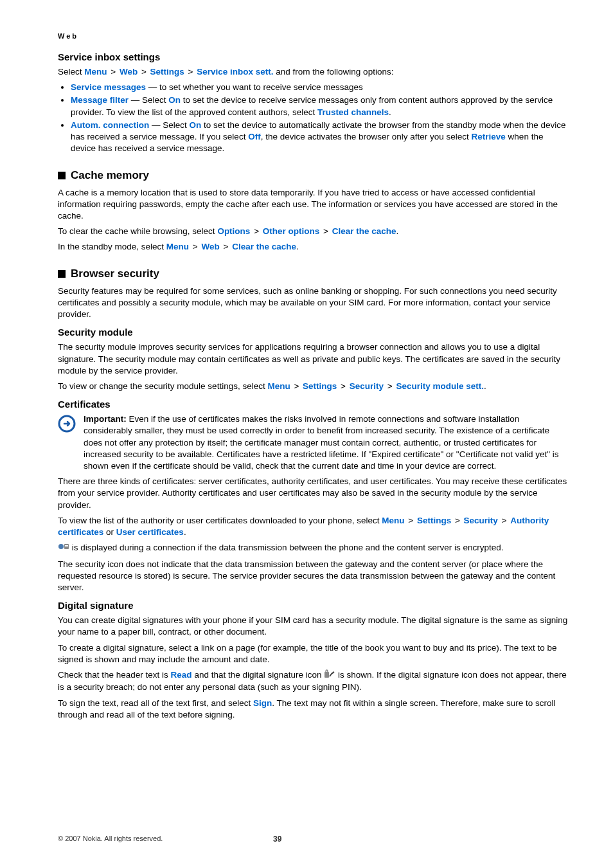 The width and height of the screenshot is (613, 868). What do you see at coordinates (313, 176) in the screenshot?
I see `heading-cache-memory: Cache memory` at bounding box center [313, 176].